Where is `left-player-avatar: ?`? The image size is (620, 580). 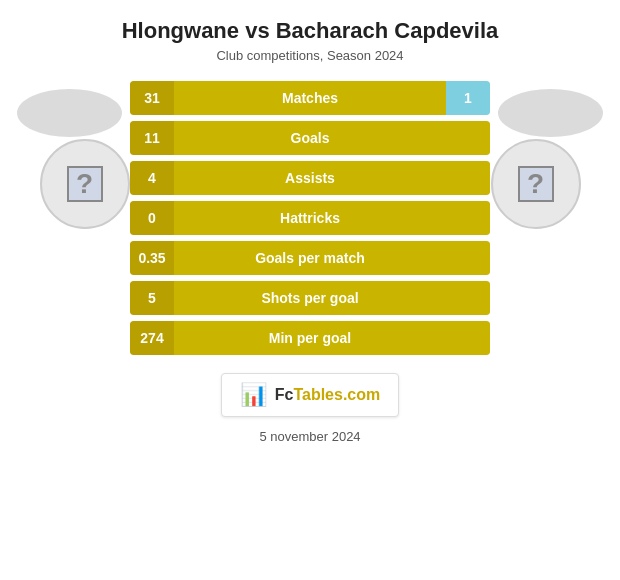 left-player-avatar: ? is located at coordinates (85, 184).